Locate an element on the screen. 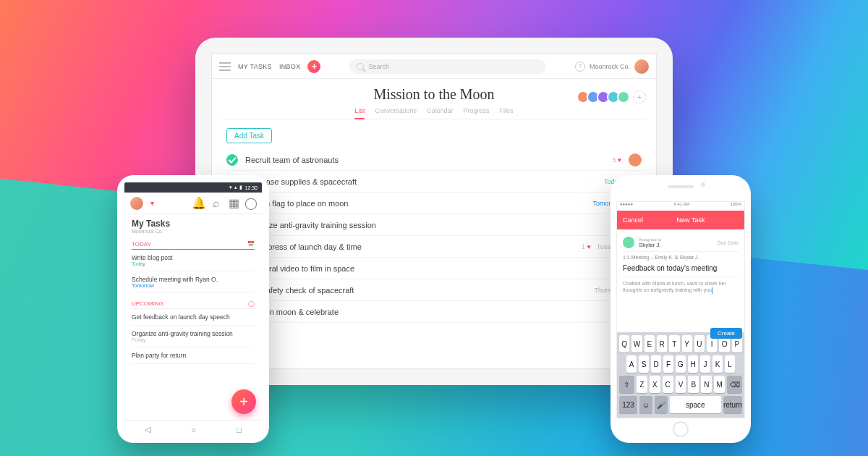 The width and height of the screenshot is (868, 456). key-z: Z is located at coordinates (642, 384).